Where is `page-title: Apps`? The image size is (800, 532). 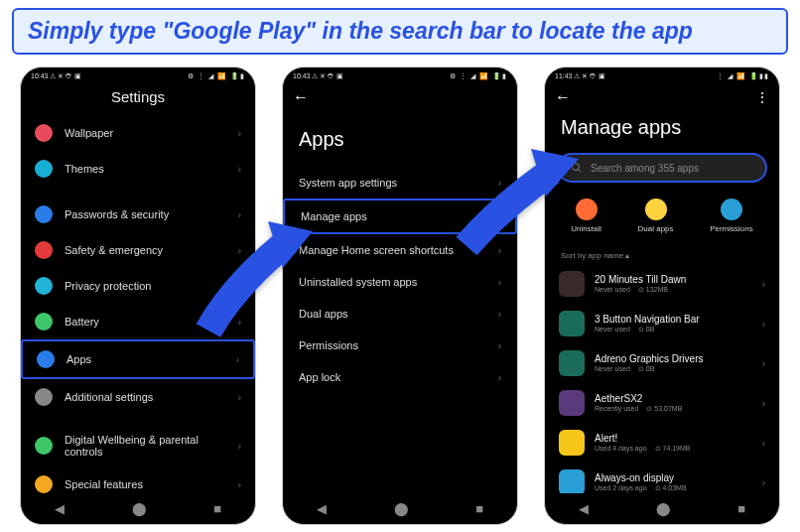 page-title: Apps is located at coordinates (400, 139).